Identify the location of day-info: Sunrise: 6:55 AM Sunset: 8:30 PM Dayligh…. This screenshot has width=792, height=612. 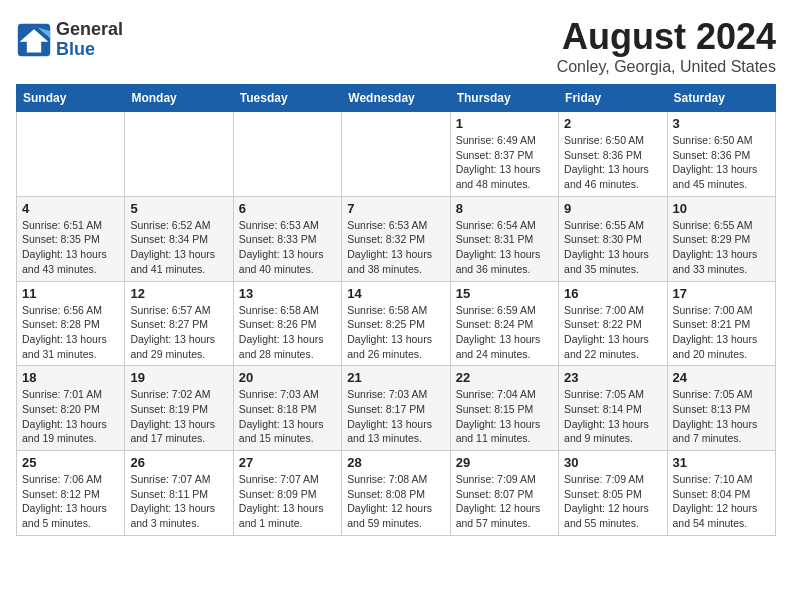
(612, 248).